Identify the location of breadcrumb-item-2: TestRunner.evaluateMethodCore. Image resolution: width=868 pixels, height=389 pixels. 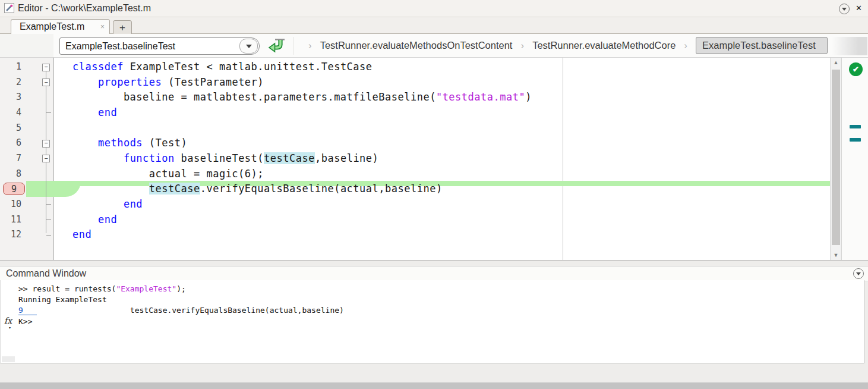
(604, 45).